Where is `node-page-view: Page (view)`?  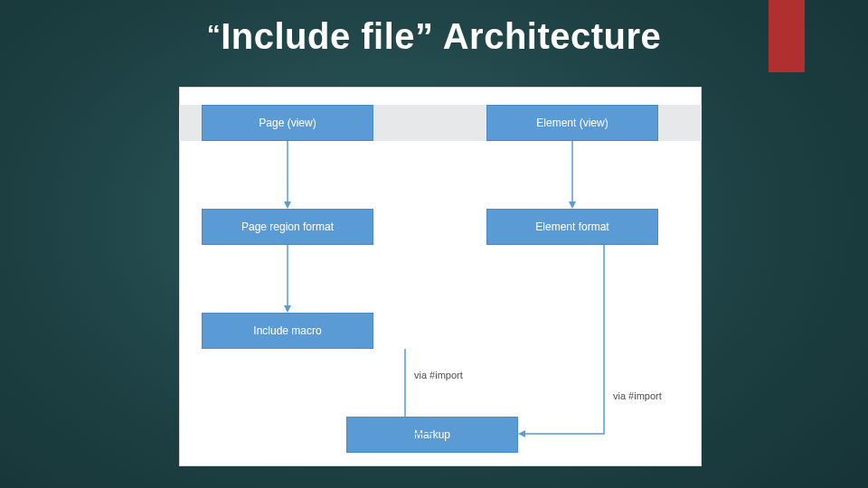 node-page-view: Page (view) is located at coordinates (288, 123).